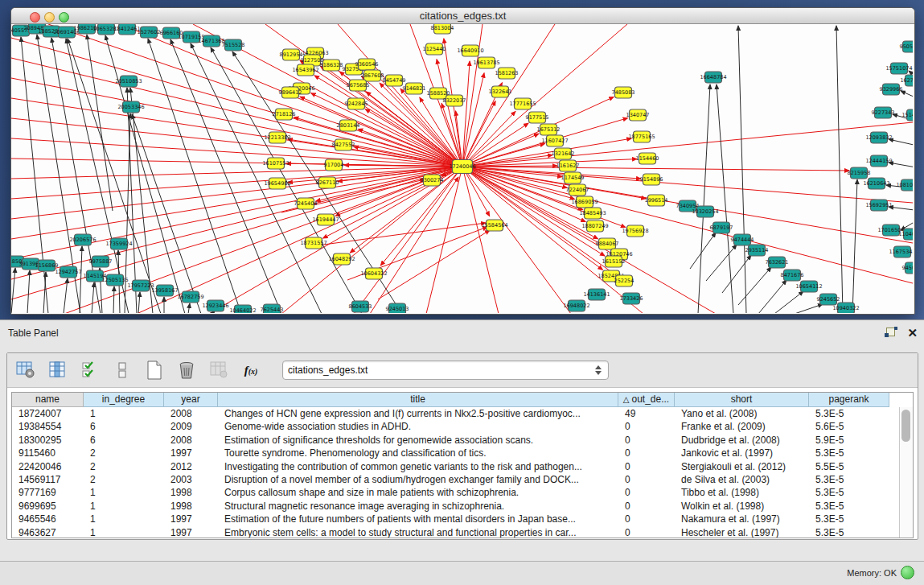 The height and width of the screenshot is (585, 924). Describe the element at coordinates (26, 370) in the screenshot. I see `table-settings-button` at that location.